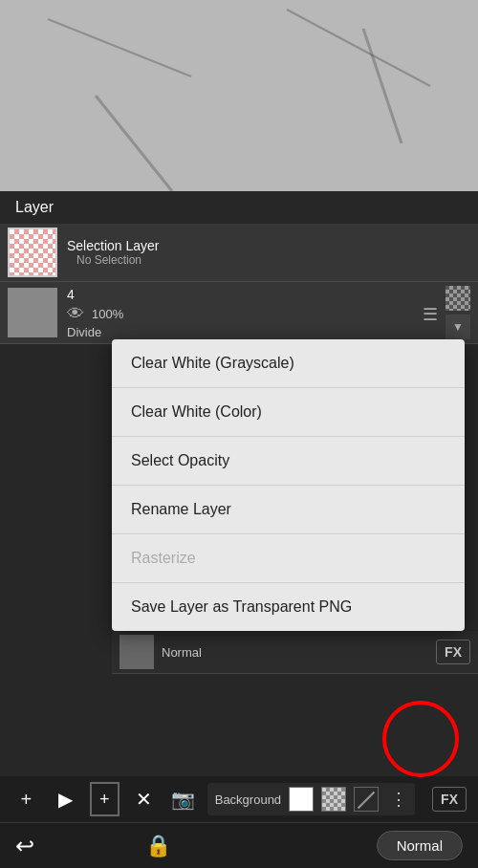  Describe the element at coordinates (239, 845) in the screenshot. I see `toolbar-row2: ↩ 🔒 Normal` at that location.